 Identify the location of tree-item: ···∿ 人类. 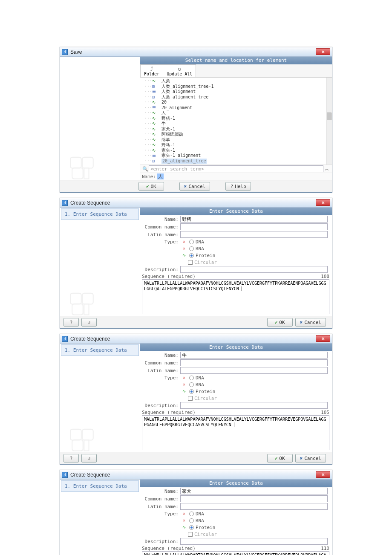
(238, 81).